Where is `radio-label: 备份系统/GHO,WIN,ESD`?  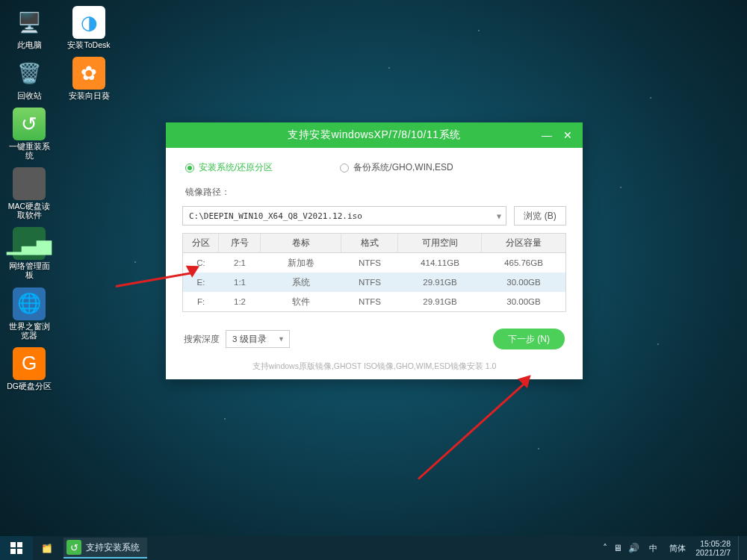 radio-label: 备份系统/GHO,WIN,ESD is located at coordinates (403, 167).